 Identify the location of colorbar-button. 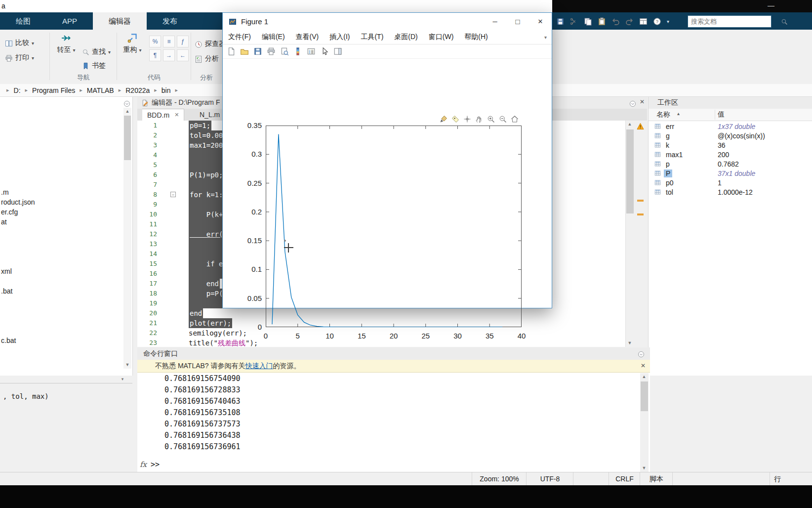
(298, 51).